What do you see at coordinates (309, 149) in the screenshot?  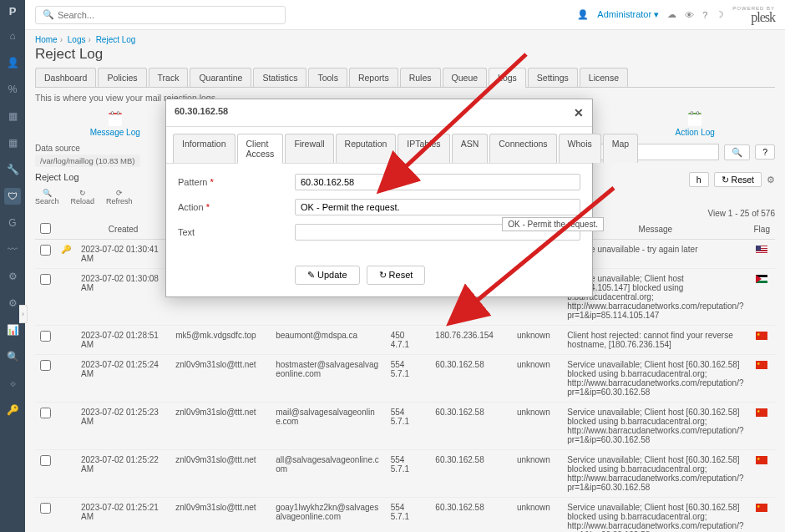 I see `modal-tab-firewall: Firewall` at bounding box center [309, 149].